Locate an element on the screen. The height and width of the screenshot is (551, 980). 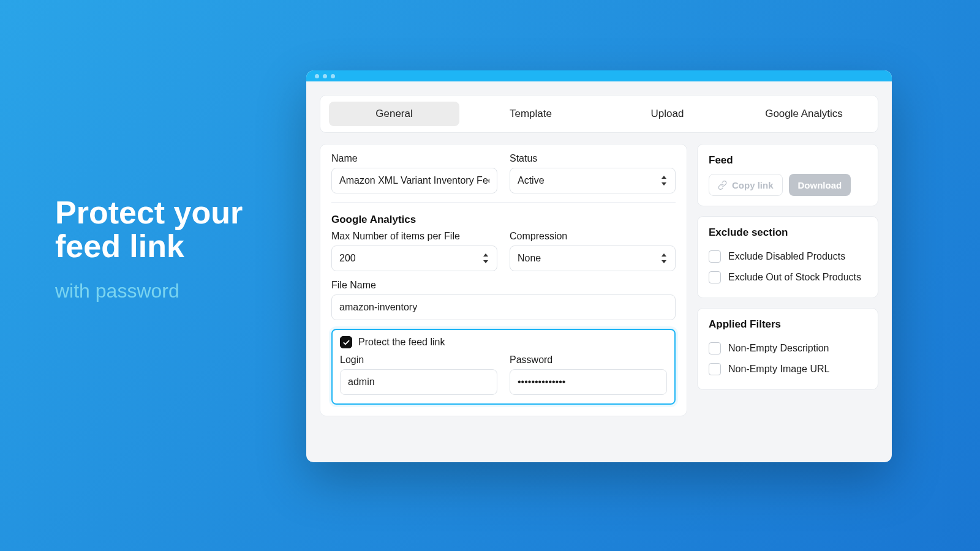
promo-text: Protect your feed link with password is located at coordinates (149, 249).